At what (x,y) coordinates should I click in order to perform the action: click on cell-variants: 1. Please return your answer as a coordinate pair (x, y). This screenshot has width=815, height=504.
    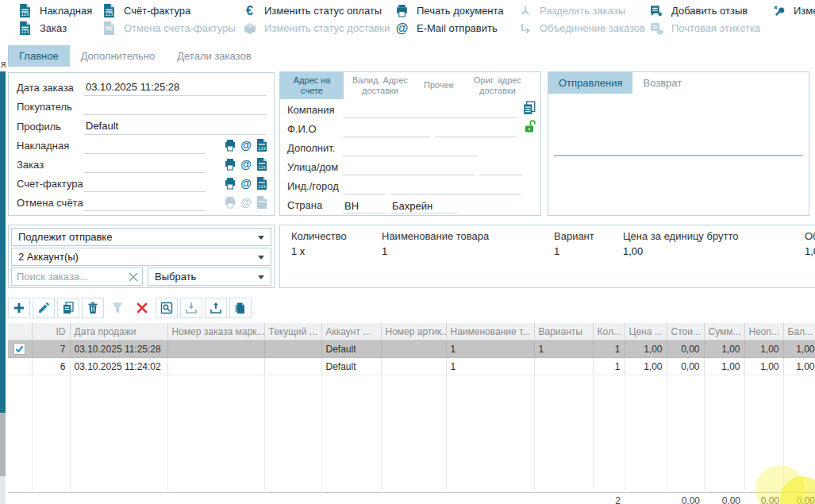
    Looking at the image, I should click on (563, 349).